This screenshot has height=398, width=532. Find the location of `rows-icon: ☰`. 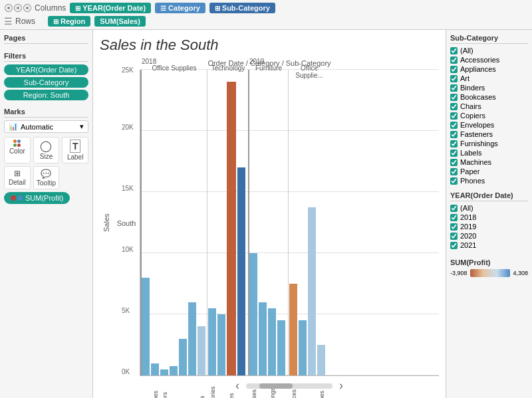

rows-icon: ☰ is located at coordinates (8, 21).